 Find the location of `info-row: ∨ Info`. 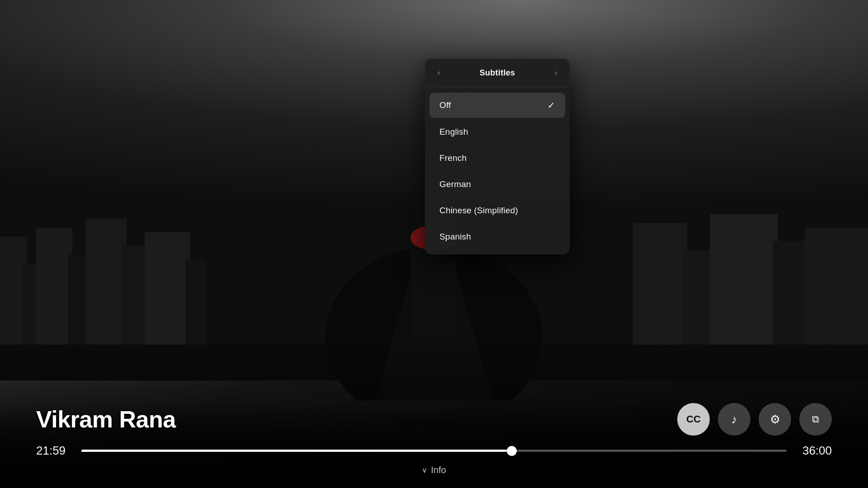

info-row: ∨ Info is located at coordinates (434, 472).